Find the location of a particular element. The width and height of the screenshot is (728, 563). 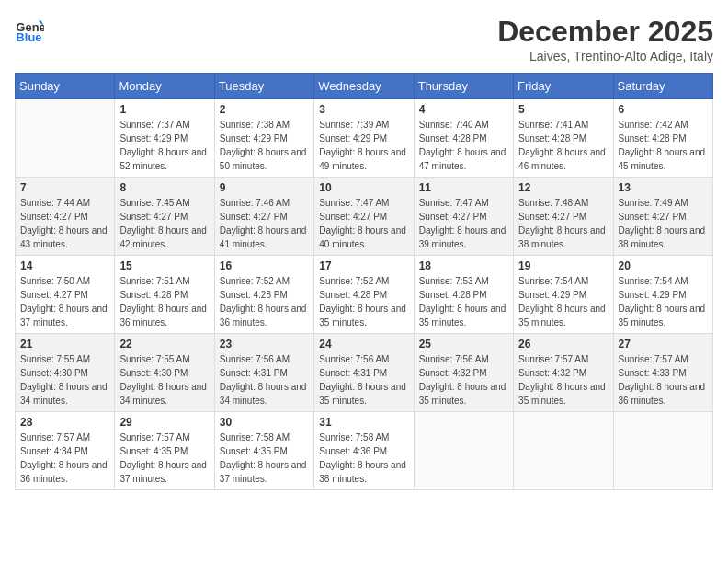

day-info: Sunrise: 7:42 AMSunset: 4:28 PMDaylight:… is located at coordinates (664, 145).